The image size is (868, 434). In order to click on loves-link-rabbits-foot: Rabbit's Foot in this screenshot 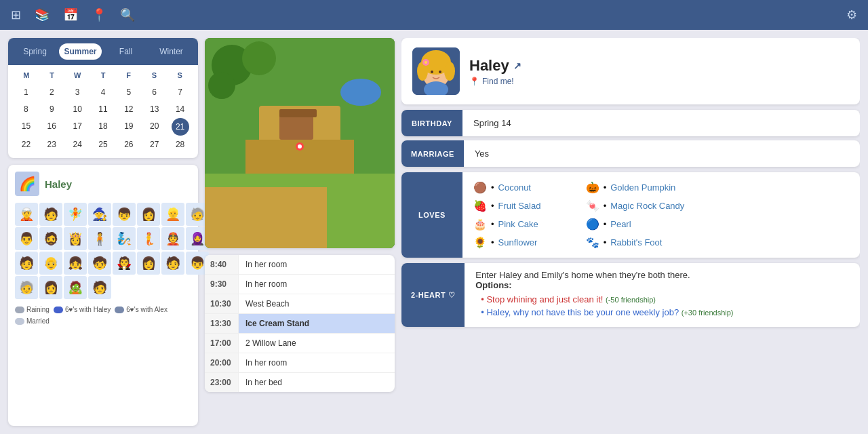, I will do `click(636, 243)`.